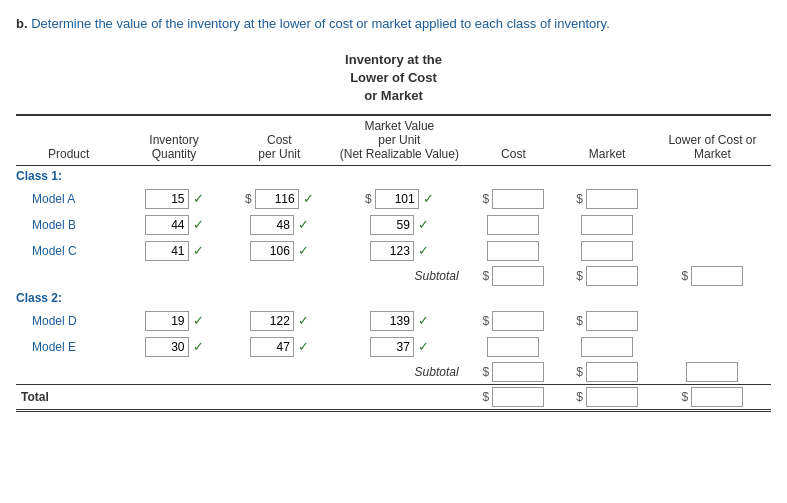  Describe the element at coordinates (607, 321) in the screenshot. I see `model-d-market-val-cell: $` at that location.